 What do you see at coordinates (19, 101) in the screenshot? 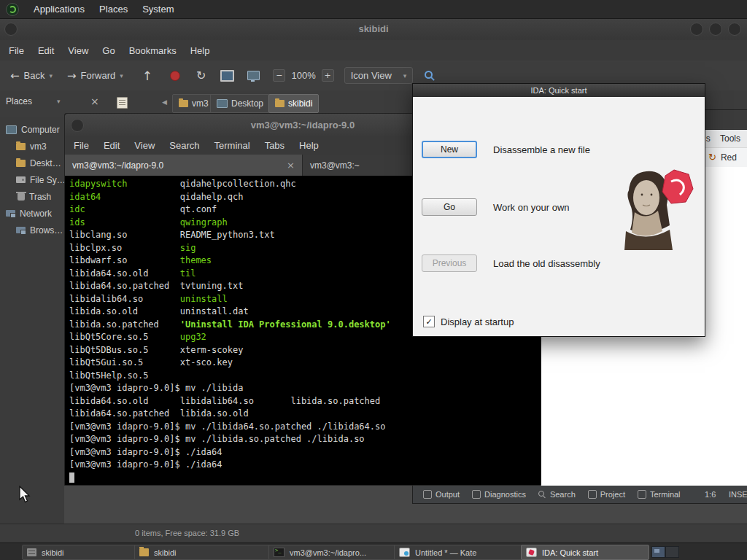
I see `places-label: Places` at bounding box center [19, 101].